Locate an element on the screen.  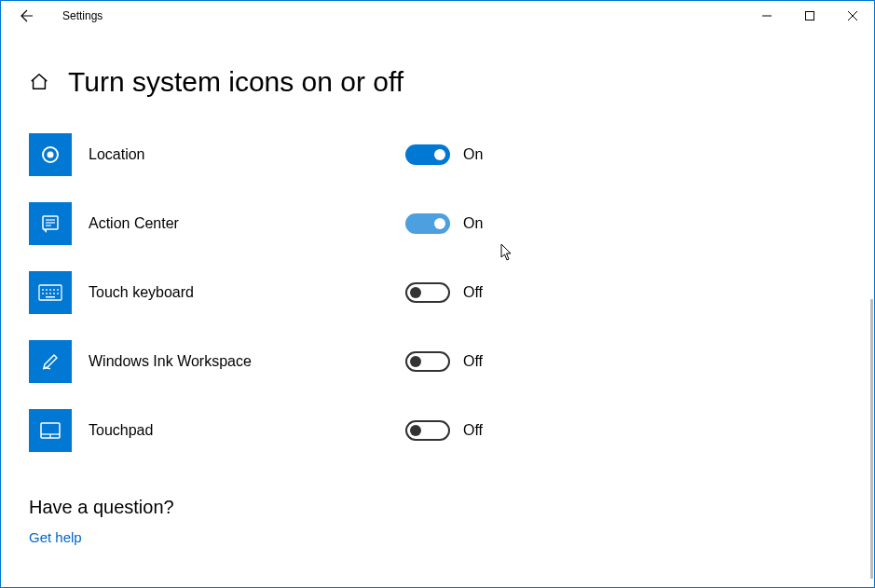
location-icon-tile is located at coordinates (50, 155).